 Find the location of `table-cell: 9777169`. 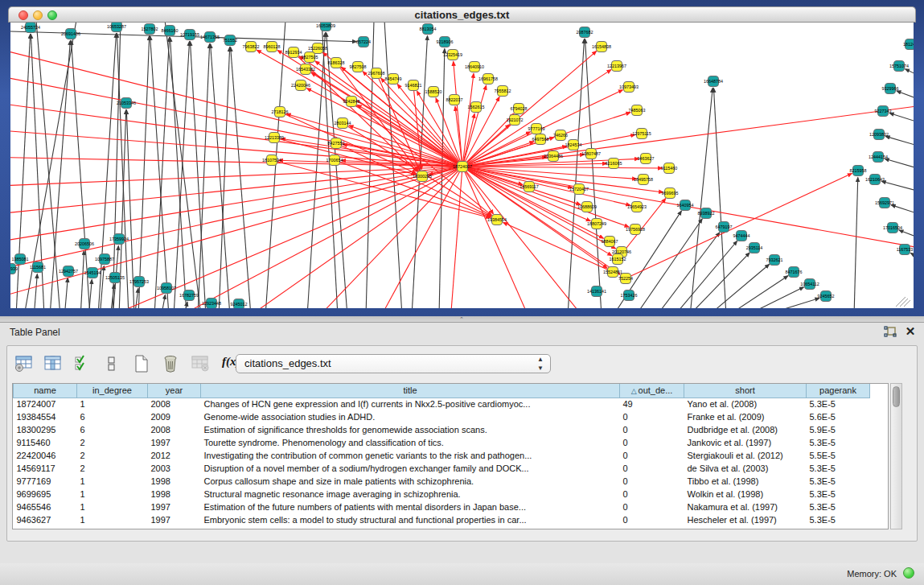

table-cell: 9777169 is located at coordinates (45, 481).